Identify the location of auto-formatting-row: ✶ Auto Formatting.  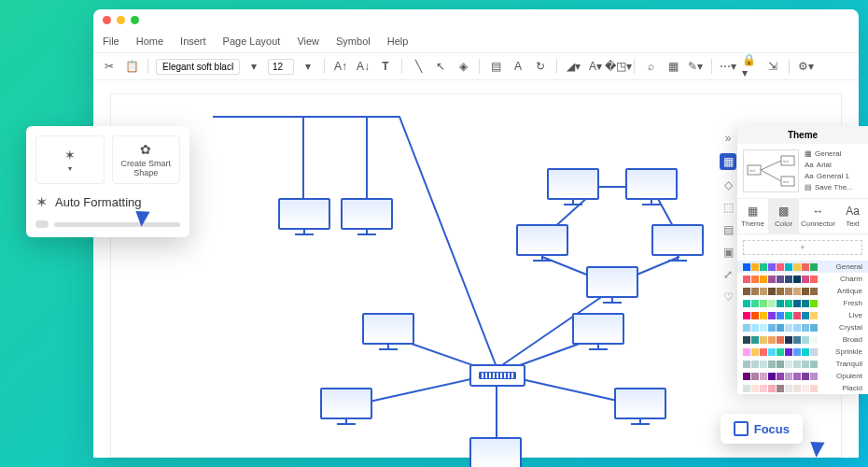
(108, 202).